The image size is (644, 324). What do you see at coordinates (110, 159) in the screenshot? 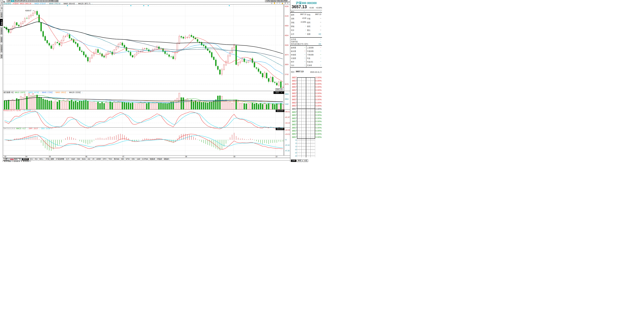
I see `indicator-tab-TRIX: TRIX` at bounding box center [110, 159].